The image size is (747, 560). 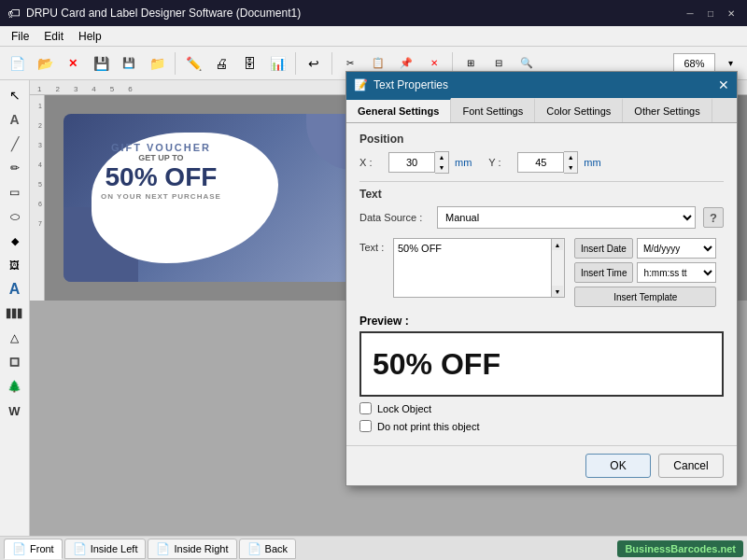 What do you see at coordinates (114, 549) in the screenshot?
I see `tab-inside-left-label: Inside Left` at bounding box center [114, 549].